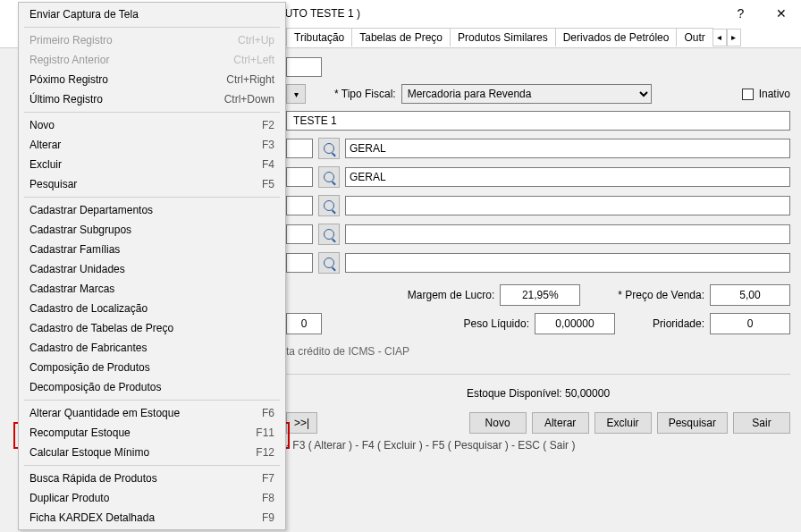 The width and height of the screenshot is (801, 532). What do you see at coordinates (299, 148) in the screenshot?
I see `dep-code-input` at bounding box center [299, 148].